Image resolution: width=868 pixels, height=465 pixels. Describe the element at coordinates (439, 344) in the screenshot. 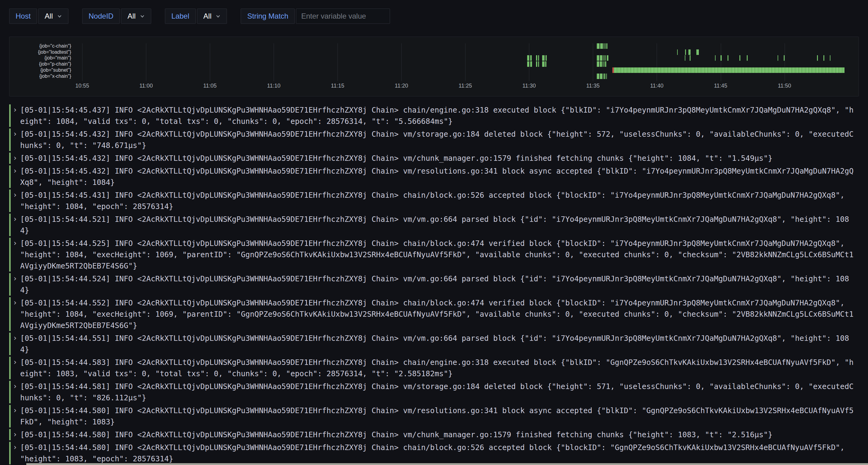

I see `log-row: ›[05-01|15:54:44.551] INFO <2AcRkXTLLtQj…` at that location.